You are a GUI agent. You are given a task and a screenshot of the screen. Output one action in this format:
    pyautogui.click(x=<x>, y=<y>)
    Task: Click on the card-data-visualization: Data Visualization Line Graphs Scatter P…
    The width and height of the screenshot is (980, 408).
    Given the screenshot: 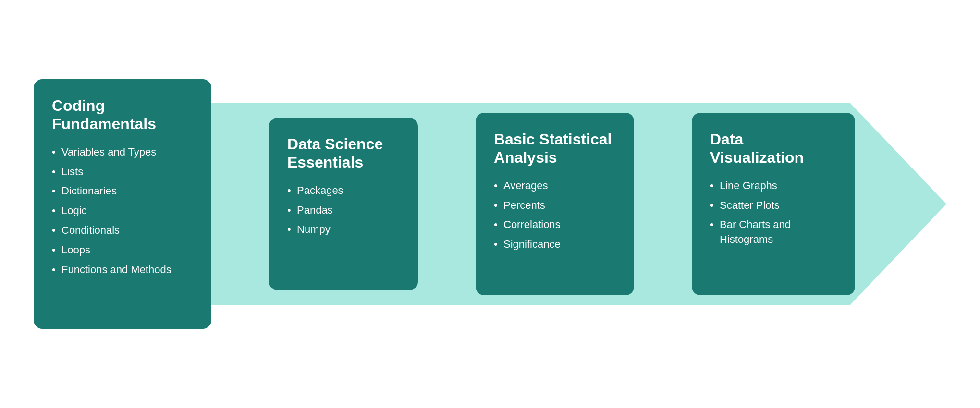 What is the action you would take?
    pyautogui.click(x=773, y=204)
    